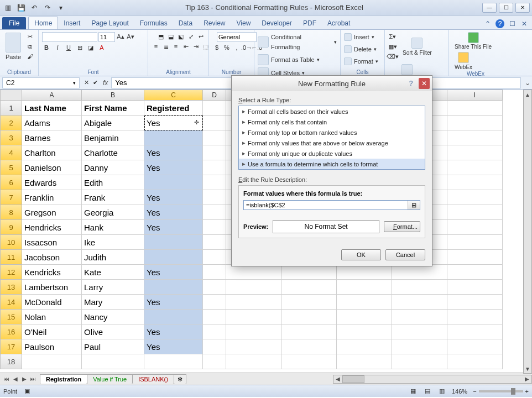 The height and width of the screenshot is (398, 532). Describe the element at coordinates (52, 287) in the screenshot. I see `cell: Lambertson` at that location.